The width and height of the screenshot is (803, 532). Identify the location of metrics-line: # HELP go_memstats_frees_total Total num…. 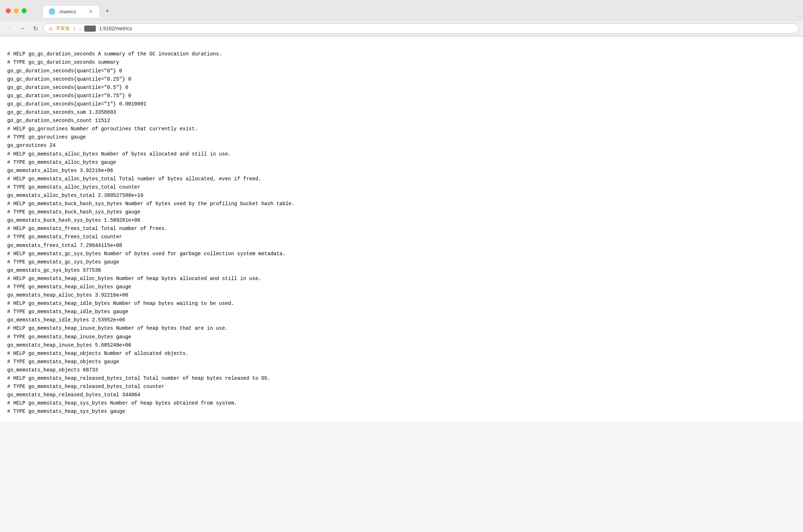
(402, 229).